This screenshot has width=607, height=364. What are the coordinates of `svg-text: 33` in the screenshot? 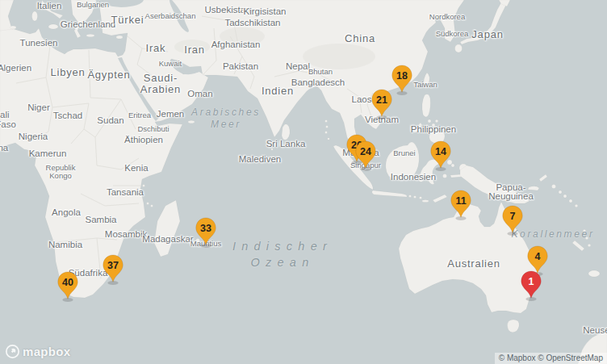 It's located at (206, 228).